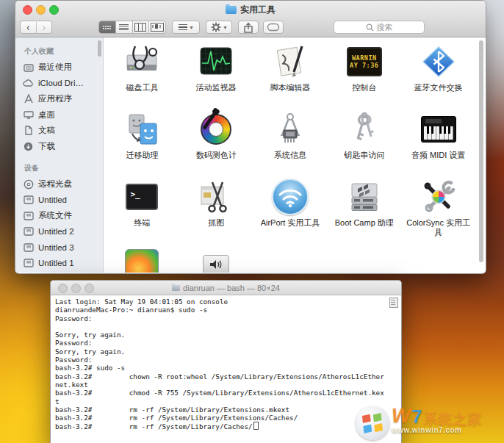 The height and width of the screenshot is (443, 504). What do you see at coordinates (55, 68) in the screenshot?
I see `sidebar-label: 最近使用` at bounding box center [55, 68].